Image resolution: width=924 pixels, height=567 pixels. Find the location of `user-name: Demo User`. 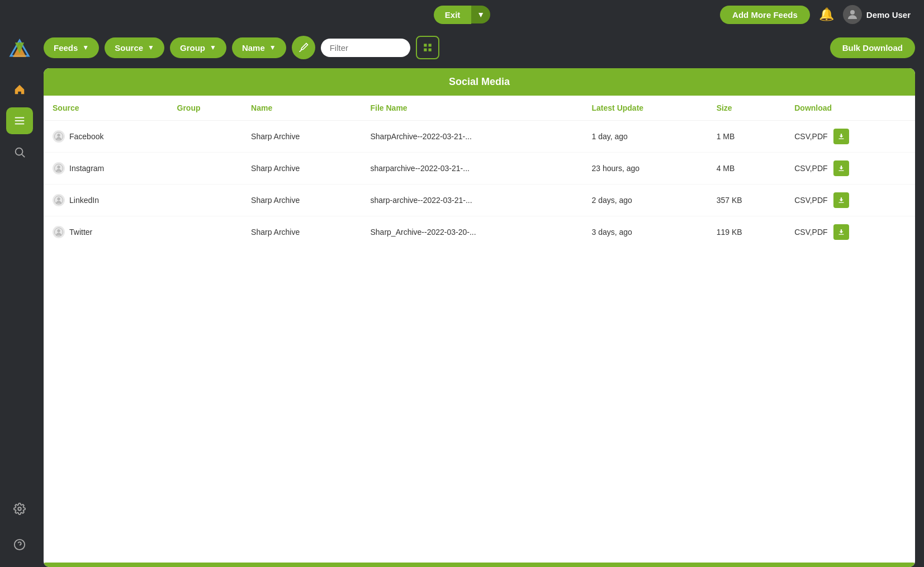

user-name: Demo User is located at coordinates (889, 15).